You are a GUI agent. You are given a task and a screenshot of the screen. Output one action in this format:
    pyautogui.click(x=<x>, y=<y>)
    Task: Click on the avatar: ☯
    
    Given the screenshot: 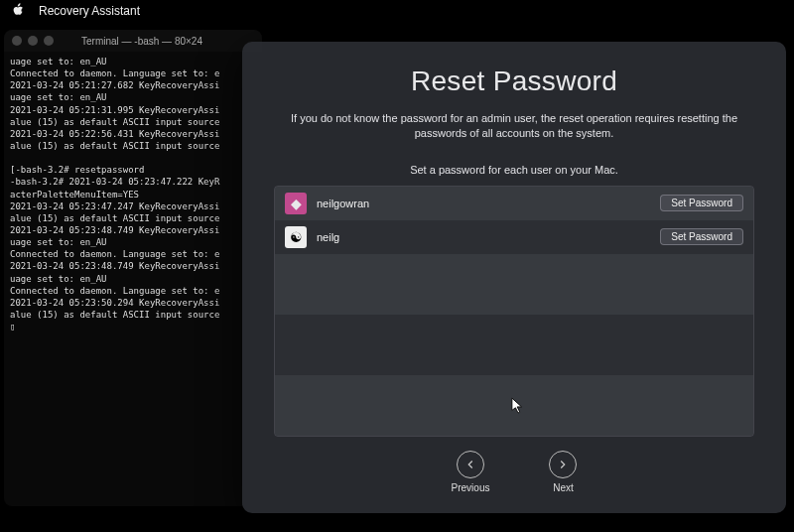 What is the action you would take?
    pyautogui.click(x=296, y=237)
    